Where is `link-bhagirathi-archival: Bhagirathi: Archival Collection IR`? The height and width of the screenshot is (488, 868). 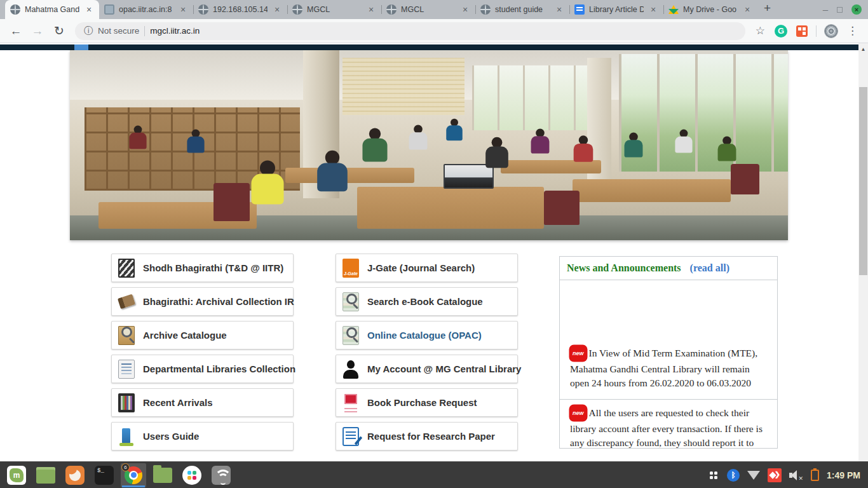 link-bhagirathi-archival: Bhagirathi: Archival Collection IR is located at coordinates (202, 301).